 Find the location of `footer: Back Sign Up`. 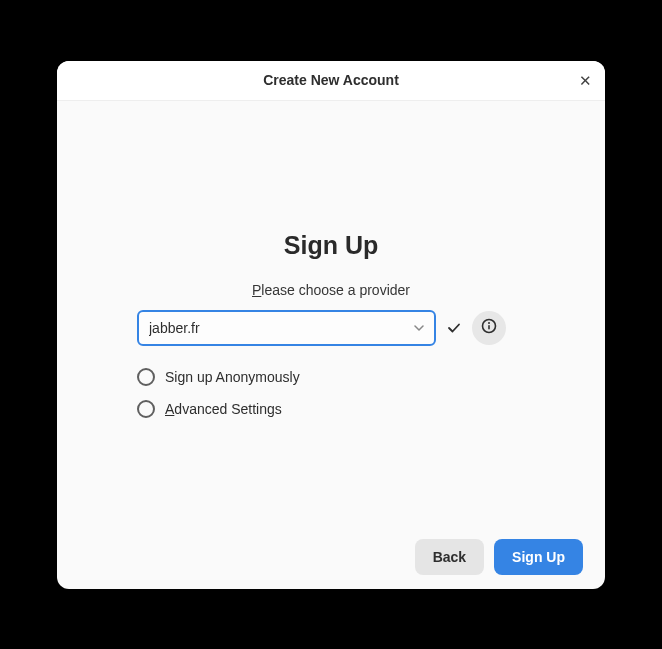

footer: Back Sign Up is located at coordinates (331, 557).